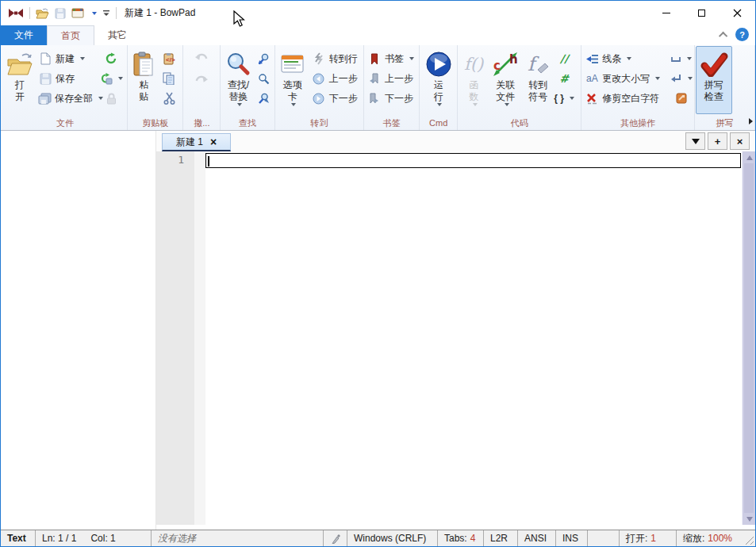 This screenshot has width=756, height=547. What do you see at coordinates (65, 59) in the screenshot?
I see `new-button-label: 新建` at bounding box center [65, 59].